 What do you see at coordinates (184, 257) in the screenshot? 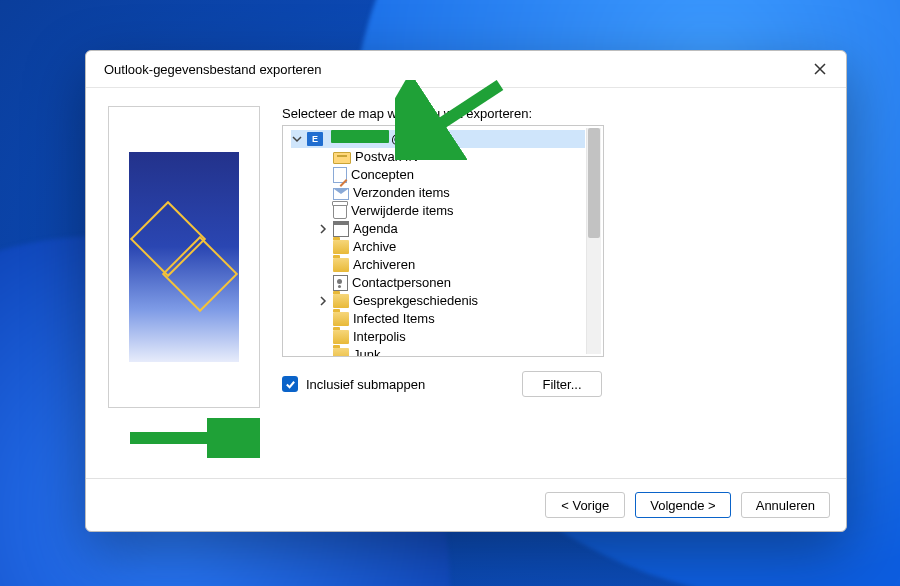
I see `wizard-hero-image` at bounding box center [184, 257].